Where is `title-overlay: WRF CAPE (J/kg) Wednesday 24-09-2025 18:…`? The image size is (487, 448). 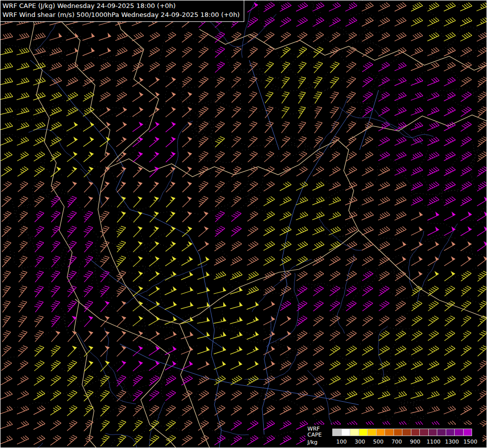 title-overlay: WRF CAPE (J/kg) Wednesday 24-09-2025 18:… is located at coordinates (122, 11).